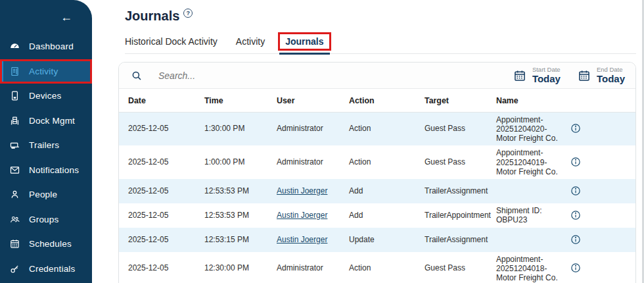 This screenshot has height=283, width=644. Describe the element at coordinates (14, 46) in the screenshot. I see `dashboard-icon` at that location.